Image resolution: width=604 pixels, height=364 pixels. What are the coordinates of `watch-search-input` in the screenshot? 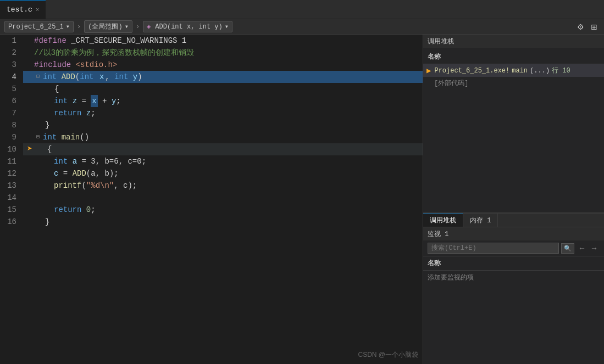 It's located at (494, 248).